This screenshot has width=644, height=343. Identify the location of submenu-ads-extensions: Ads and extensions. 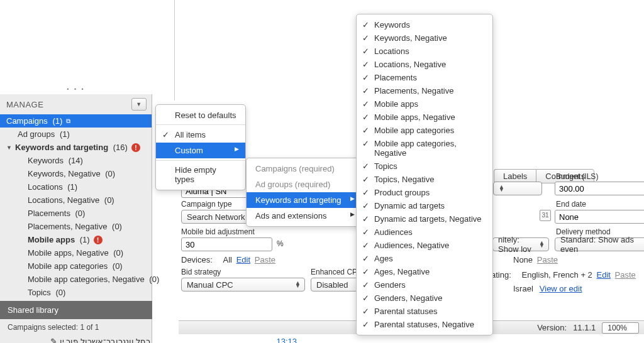
(304, 216).